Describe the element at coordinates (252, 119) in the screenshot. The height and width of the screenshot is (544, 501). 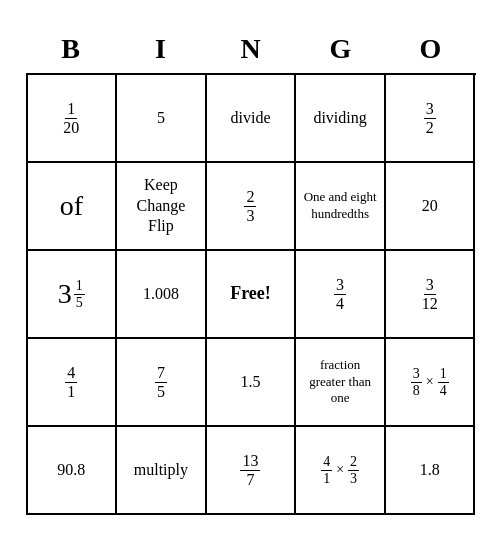
I see `cell-r1c3: divide` at that location.